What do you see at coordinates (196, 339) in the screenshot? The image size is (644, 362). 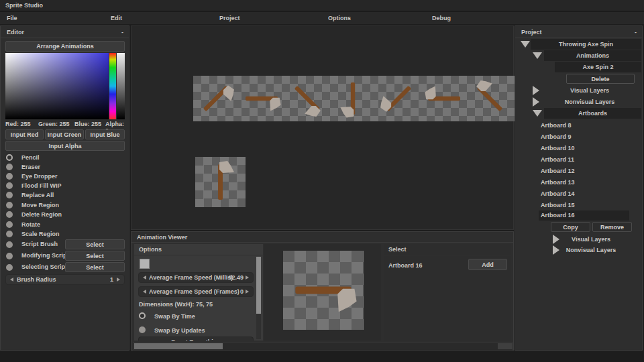 I see `reset-everything-button: Reset Everything` at bounding box center [196, 339].